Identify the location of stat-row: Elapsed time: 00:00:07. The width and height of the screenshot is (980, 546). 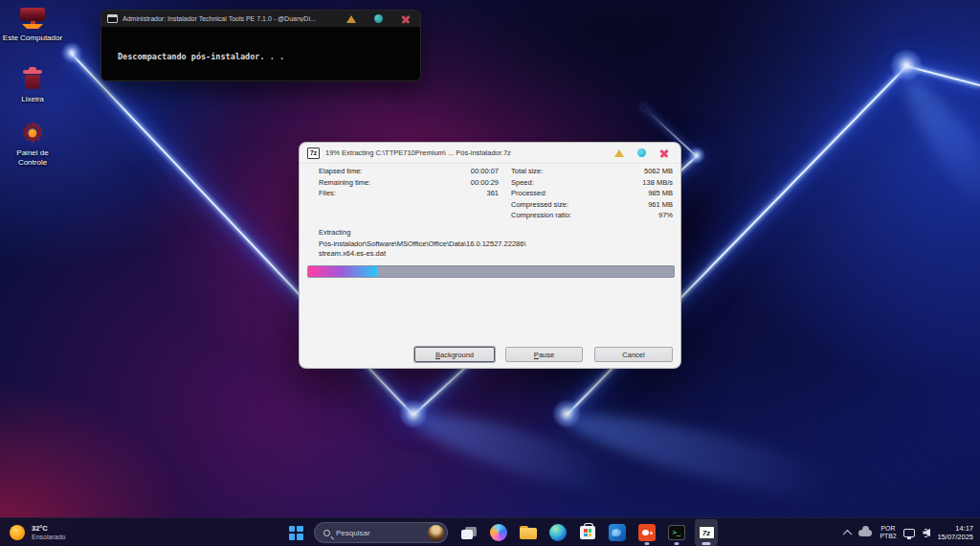
(409, 171).